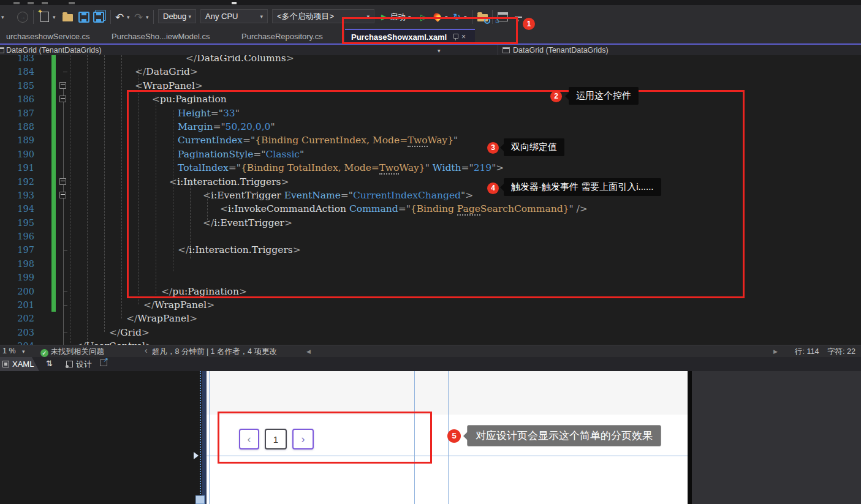 The image size is (861, 504). What do you see at coordinates (129, 17) in the screenshot?
I see `undo-caret-icon` at bounding box center [129, 17].